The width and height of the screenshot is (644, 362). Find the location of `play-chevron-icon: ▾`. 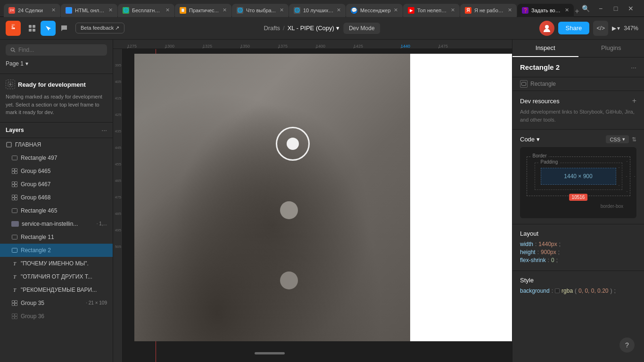

play-chevron-icon: ▾ is located at coordinates (619, 28).